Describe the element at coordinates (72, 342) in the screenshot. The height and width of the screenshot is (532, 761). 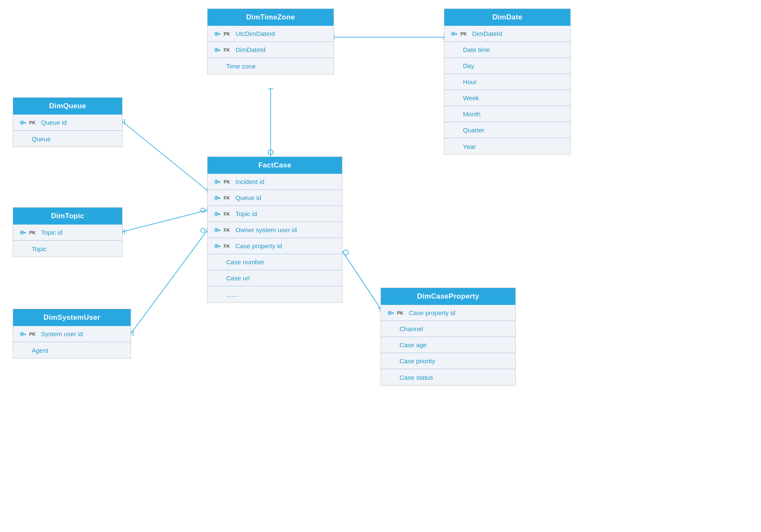
I see `entity-dimsystemuser-body: PK System user id Agent` at that location.